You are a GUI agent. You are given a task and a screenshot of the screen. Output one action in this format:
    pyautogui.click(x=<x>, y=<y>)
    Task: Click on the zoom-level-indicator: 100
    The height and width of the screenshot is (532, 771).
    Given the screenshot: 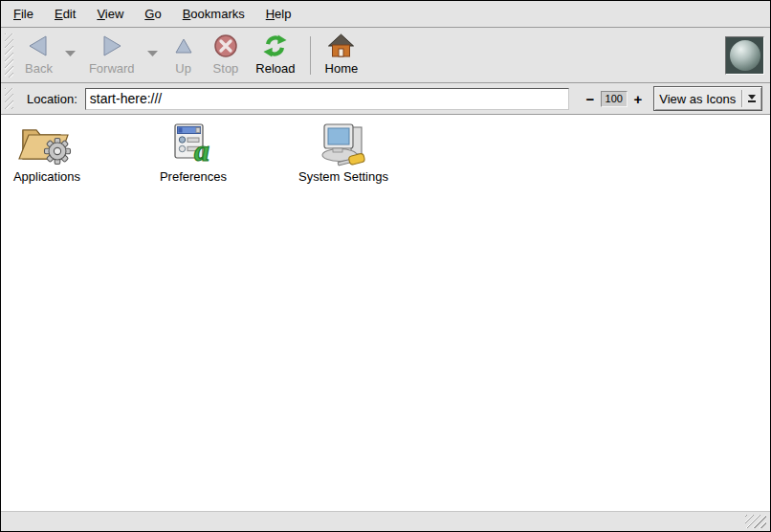 What is the action you would take?
    pyautogui.click(x=614, y=100)
    